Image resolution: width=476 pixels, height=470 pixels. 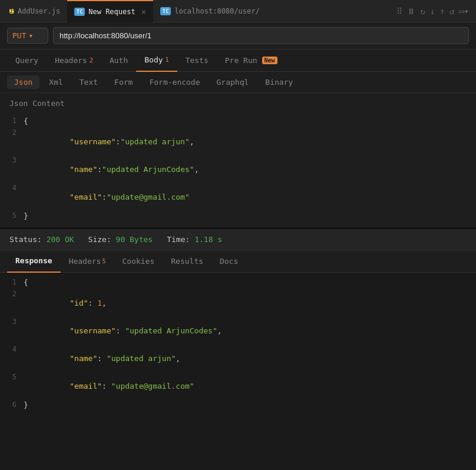 What do you see at coordinates (27, 61) in the screenshot?
I see `nav-tab-query: Query` at bounding box center [27, 61].